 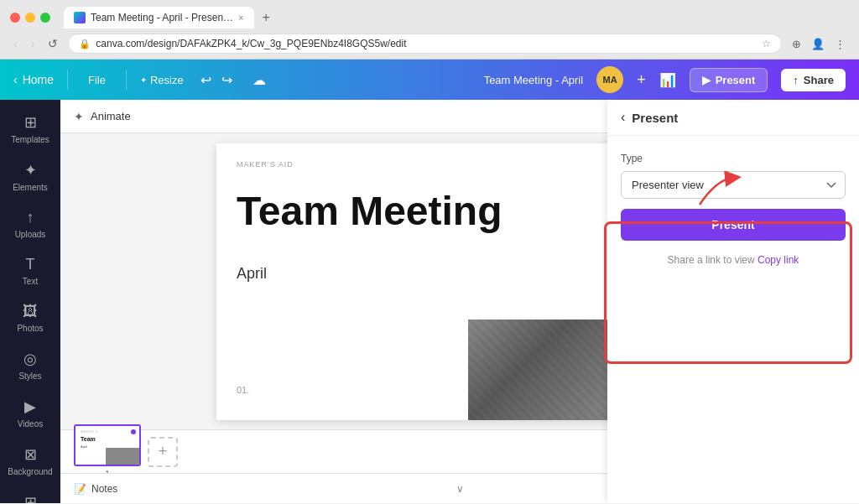 What do you see at coordinates (107, 445) in the screenshot?
I see `mini-slide-1: MAKER'S Team April` at bounding box center [107, 445].